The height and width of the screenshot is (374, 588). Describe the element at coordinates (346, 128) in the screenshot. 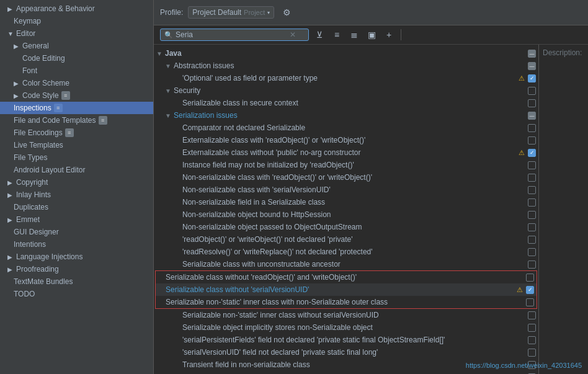

I see `tree-item-comparator: Comparator not declared Serializable` at that location.